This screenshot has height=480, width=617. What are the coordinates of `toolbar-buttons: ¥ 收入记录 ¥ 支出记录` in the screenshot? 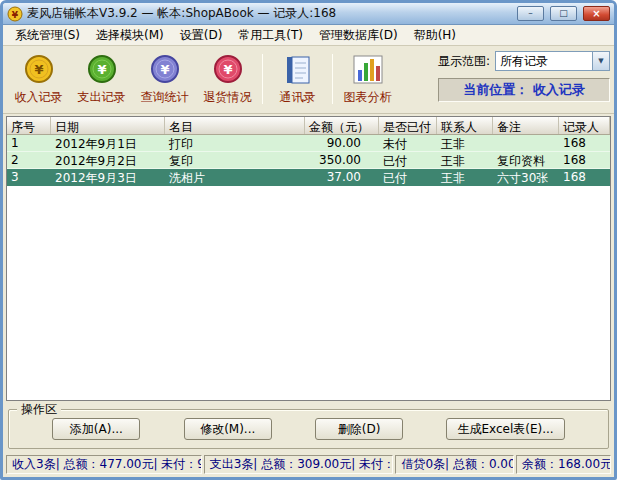 It's located at (203, 79).